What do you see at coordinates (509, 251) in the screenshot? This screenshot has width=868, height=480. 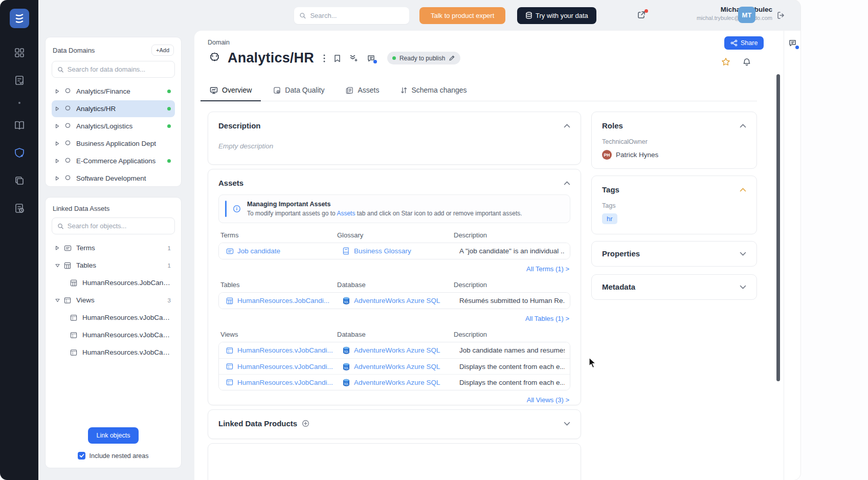 I see `asset-description: A "job candidate" is an individual ...` at bounding box center [509, 251].